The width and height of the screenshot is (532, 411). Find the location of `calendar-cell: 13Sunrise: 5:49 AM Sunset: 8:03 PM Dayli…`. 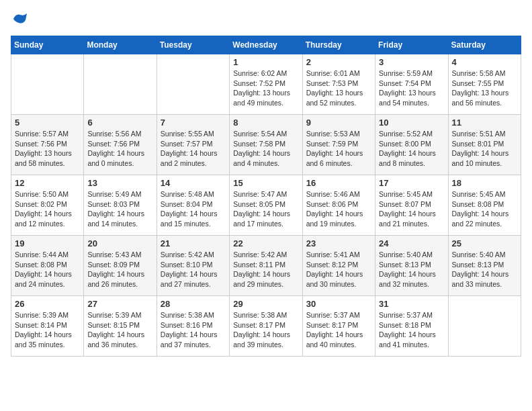

calendar-cell: 13Sunrise: 5:49 AM Sunset: 8:03 PM Dayli… is located at coordinates (120, 205).